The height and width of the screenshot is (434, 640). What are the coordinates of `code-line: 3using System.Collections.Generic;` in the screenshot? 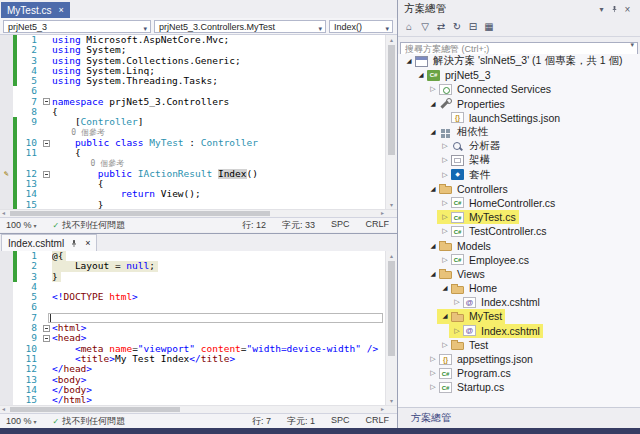 It's located at (193, 61).